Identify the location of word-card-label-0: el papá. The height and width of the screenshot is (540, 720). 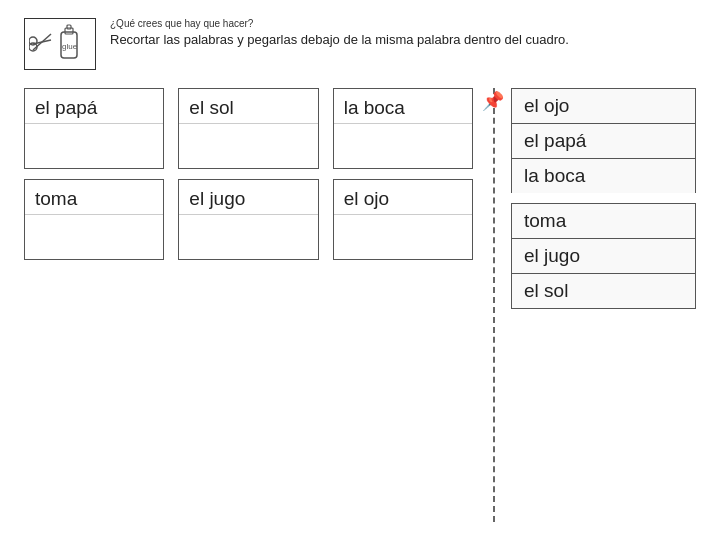
(94, 106).